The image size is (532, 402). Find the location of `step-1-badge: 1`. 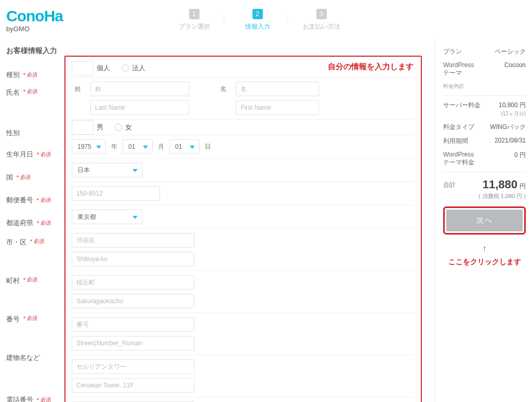

step-1-badge: 1 is located at coordinates (194, 14).